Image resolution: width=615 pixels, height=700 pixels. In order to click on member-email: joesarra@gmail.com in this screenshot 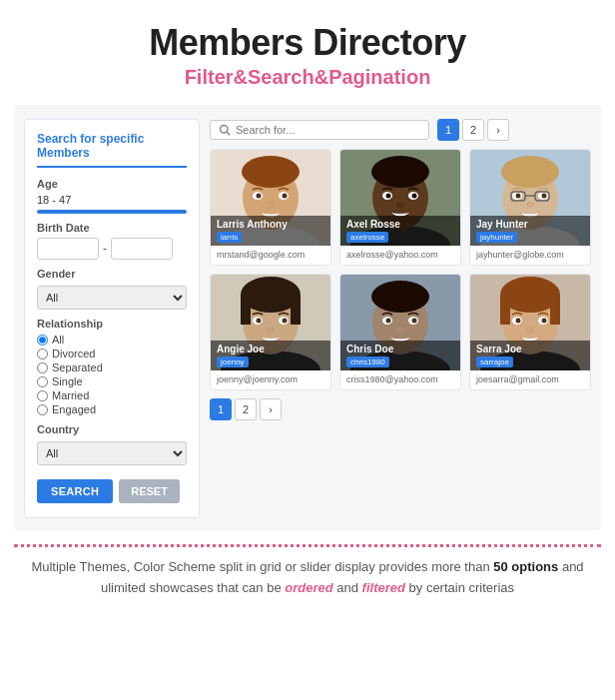, I will do `click(530, 379)`.